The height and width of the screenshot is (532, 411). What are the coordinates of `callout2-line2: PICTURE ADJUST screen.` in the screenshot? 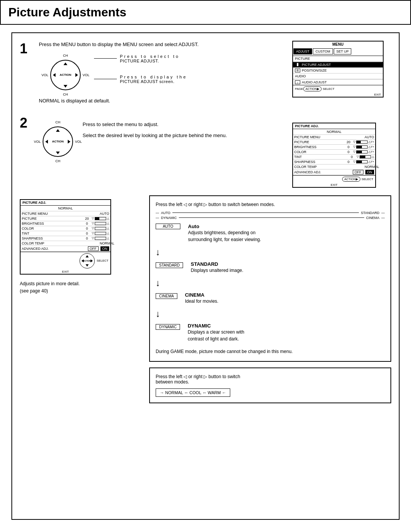 It's located at (153, 81).